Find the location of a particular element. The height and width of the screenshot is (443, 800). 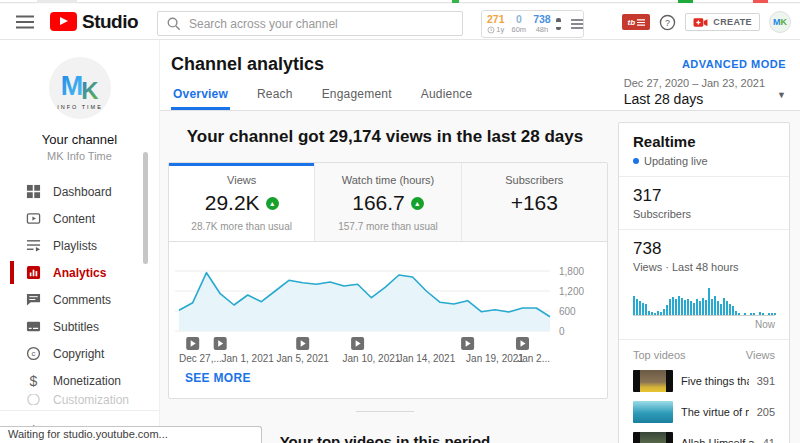

top-video-row: Allah Himself and His ange...41 is located at coordinates (704, 438).